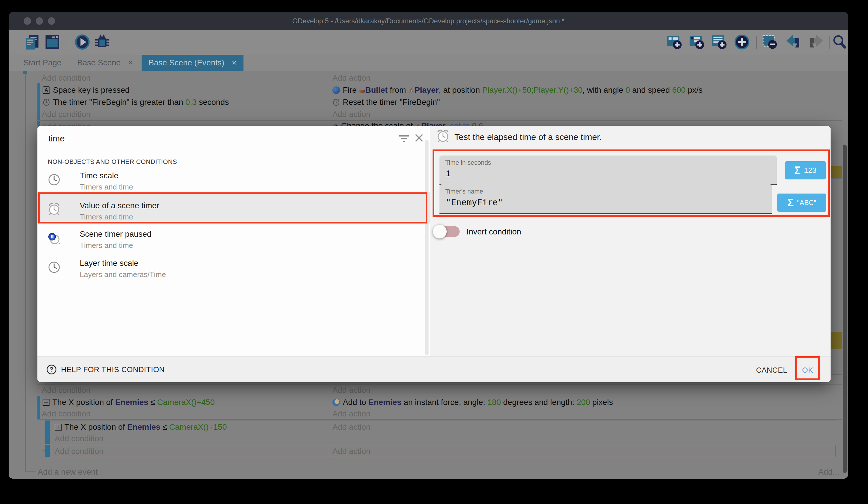 The width and height of the screenshot is (868, 504). What do you see at coordinates (793, 42) in the screenshot?
I see `undo-icon` at bounding box center [793, 42].